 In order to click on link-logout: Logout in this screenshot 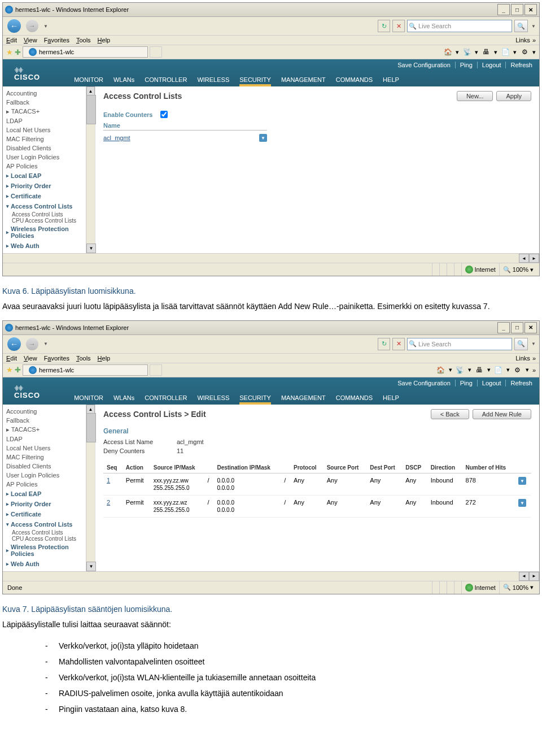, I will do `click(489, 383)`.